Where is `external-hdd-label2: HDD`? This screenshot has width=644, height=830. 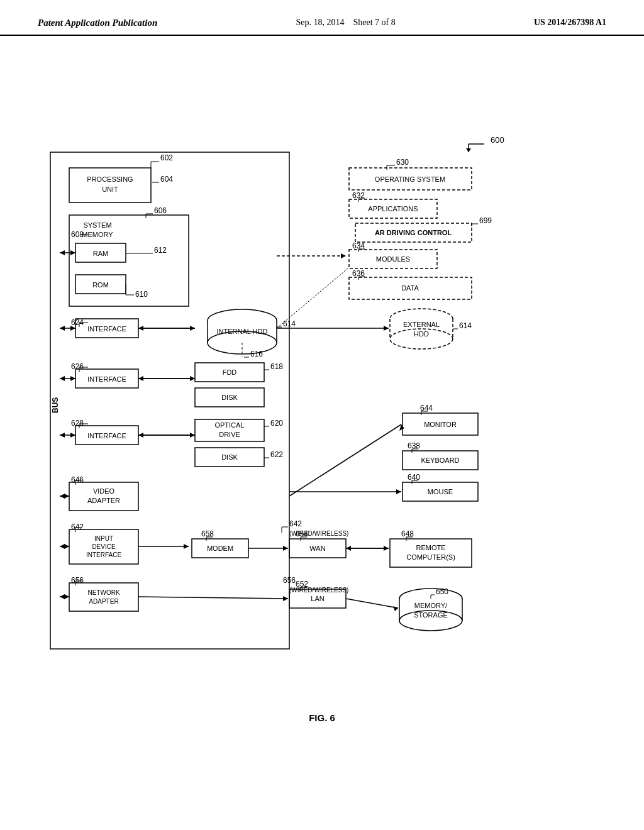 external-hdd-label2: HDD is located at coordinates (421, 334).